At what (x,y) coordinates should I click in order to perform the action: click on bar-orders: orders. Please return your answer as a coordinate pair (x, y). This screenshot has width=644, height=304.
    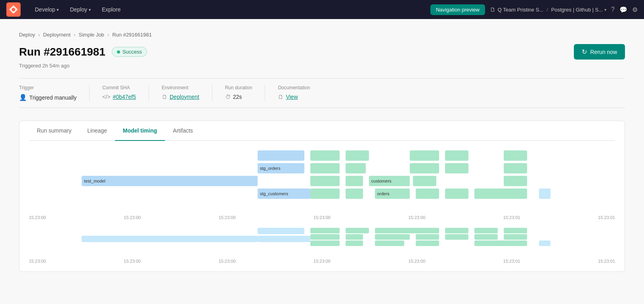
    Looking at the image, I should click on (392, 194).